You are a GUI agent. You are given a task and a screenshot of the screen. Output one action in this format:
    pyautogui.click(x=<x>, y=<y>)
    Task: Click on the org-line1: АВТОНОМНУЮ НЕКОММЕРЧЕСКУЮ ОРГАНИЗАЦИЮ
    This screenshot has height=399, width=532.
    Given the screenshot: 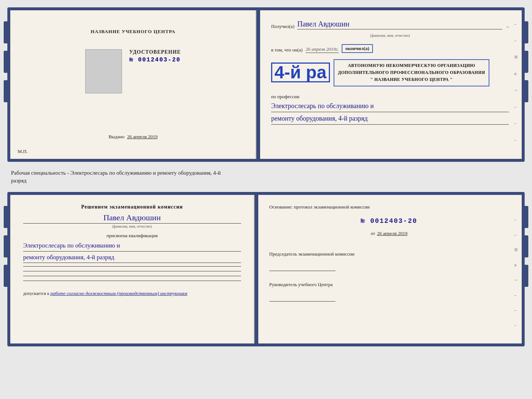 What is the action you would take?
    pyautogui.click(x=411, y=65)
    